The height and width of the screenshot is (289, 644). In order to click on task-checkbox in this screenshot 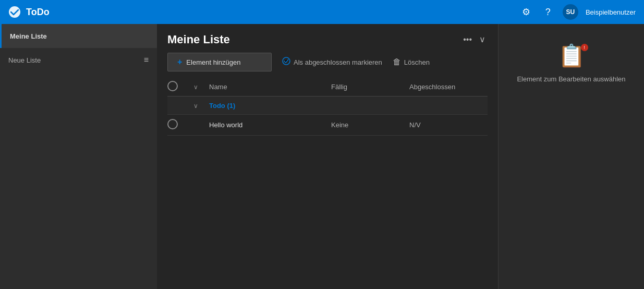, I will do `click(173, 124)`.